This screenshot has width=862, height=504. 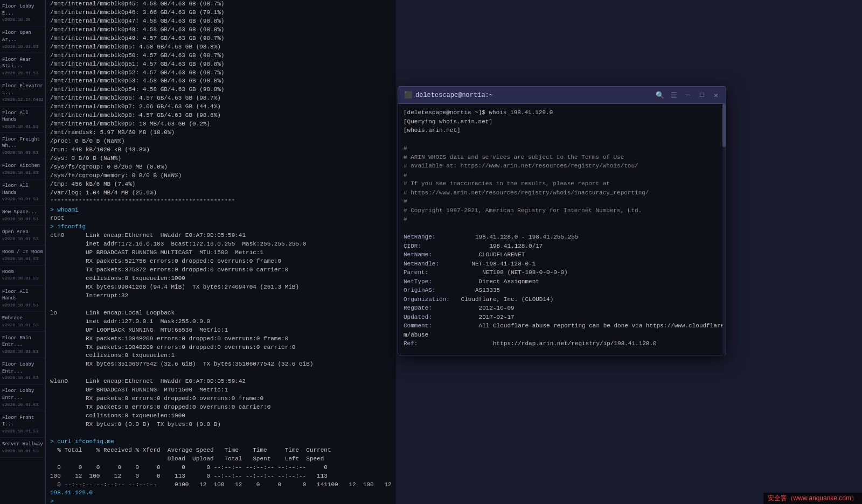 What do you see at coordinates (812, 499) in the screenshot?
I see `watermark: 安全客（www.anquanke.com）` at bounding box center [812, 499].